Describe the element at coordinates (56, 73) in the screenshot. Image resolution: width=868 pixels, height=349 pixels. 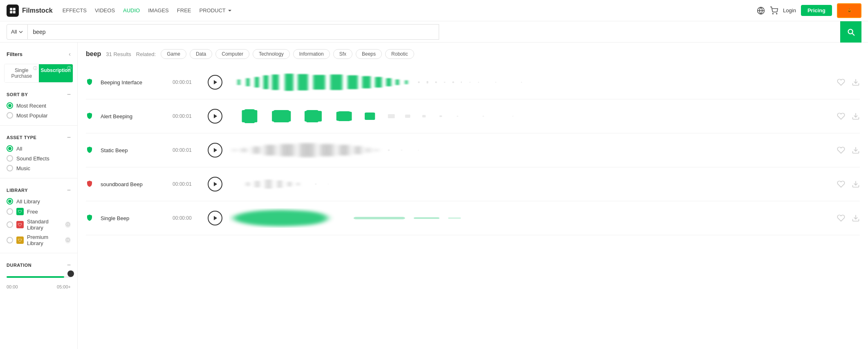
I see `tab-subscription: Subscription ⓘ` at that location.